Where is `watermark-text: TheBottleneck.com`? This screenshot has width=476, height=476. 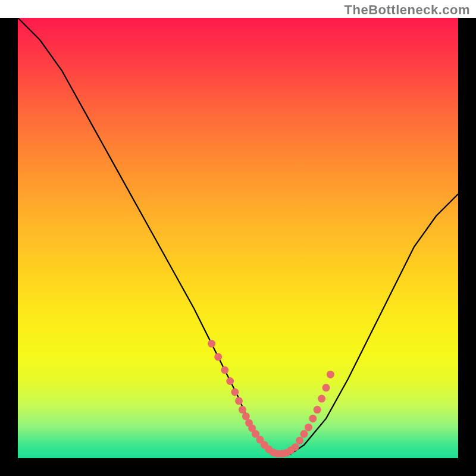
watermark-text: TheBottleneck.com is located at coordinates (407, 10).